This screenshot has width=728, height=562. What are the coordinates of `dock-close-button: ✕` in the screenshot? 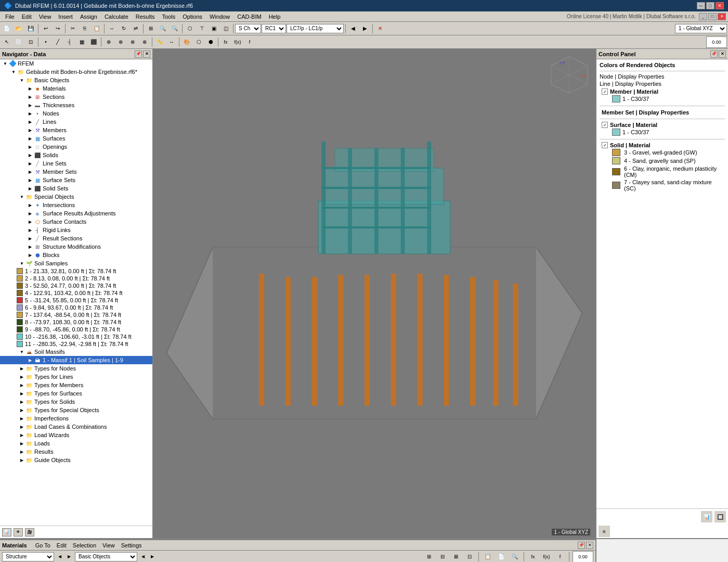 It's located at (722, 17).